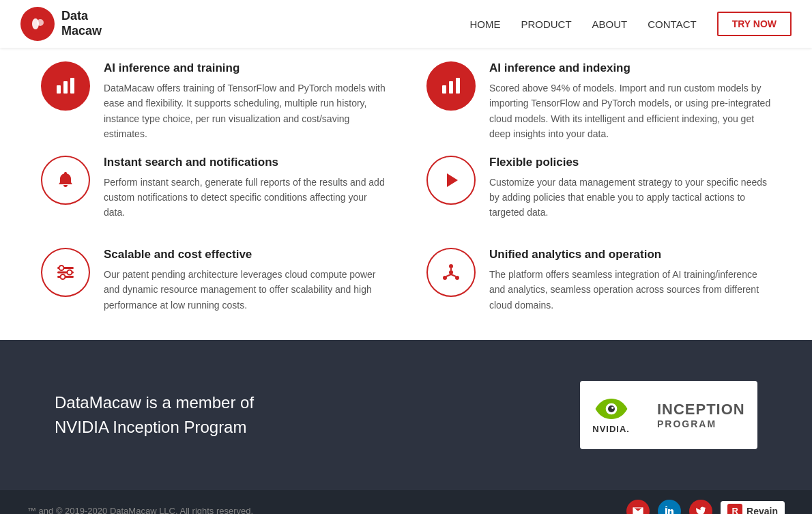  I want to click on feature-ai-indexing: AI inference and indexing Scored above 9…, so click(599, 102).